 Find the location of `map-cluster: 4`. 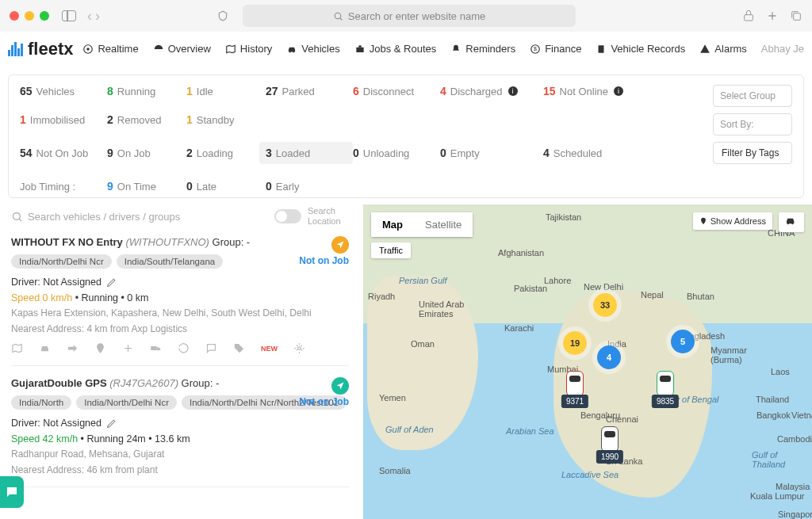

map-cluster: 4 is located at coordinates (609, 357).